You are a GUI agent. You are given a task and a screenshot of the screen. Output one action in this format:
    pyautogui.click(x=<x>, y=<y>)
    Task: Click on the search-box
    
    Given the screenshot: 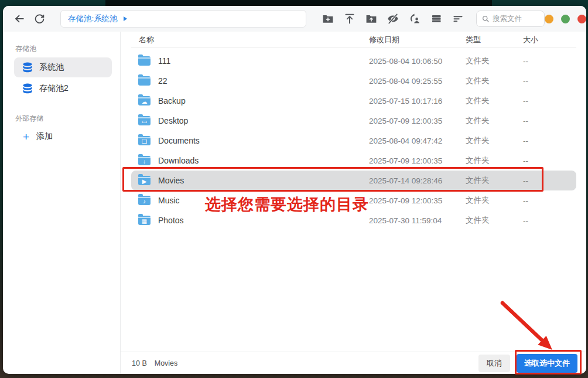 What is the action you would take?
    pyautogui.click(x=511, y=19)
    